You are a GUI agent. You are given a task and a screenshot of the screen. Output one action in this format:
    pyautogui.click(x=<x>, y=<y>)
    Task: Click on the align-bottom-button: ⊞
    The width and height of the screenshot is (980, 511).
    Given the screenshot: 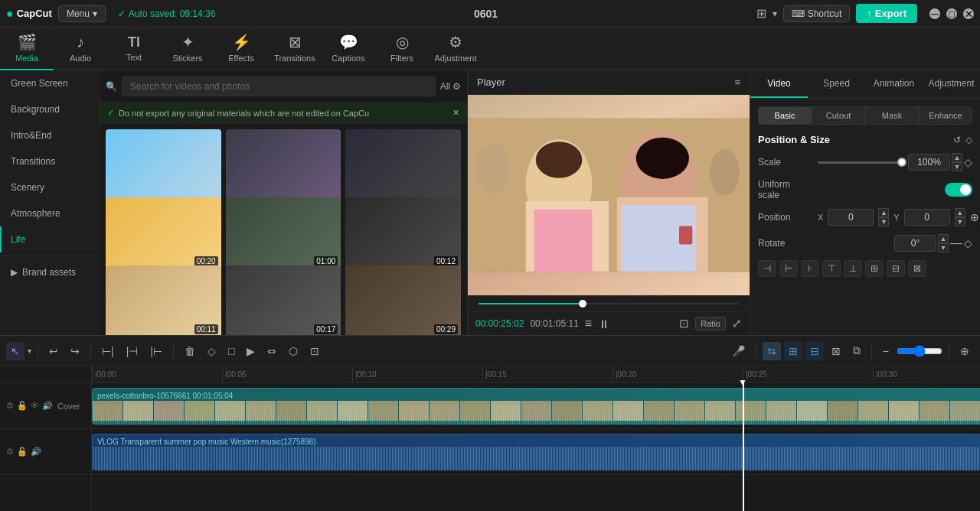 What is the action you would take?
    pyautogui.click(x=874, y=269)
    